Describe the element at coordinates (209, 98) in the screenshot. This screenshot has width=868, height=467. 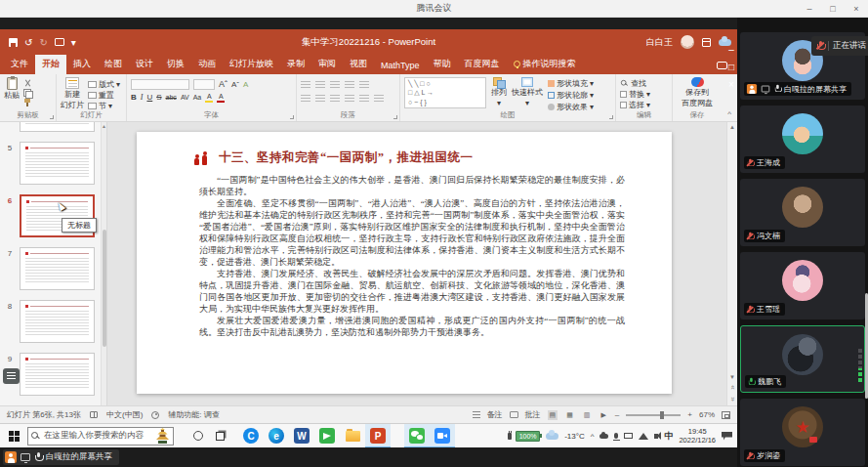
I see `highlight-color-button: A` at that location.